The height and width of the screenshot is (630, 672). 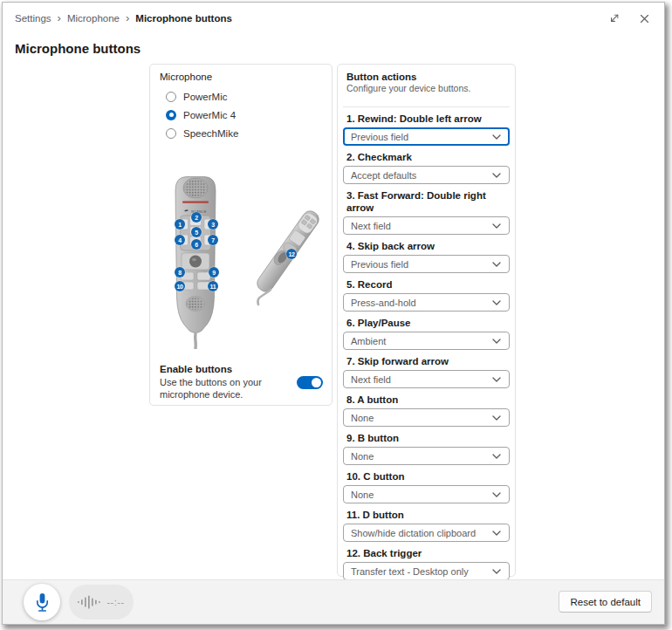 What do you see at coordinates (426, 157) in the screenshot?
I see `button-action-label: 2. Checkmark` at bounding box center [426, 157].